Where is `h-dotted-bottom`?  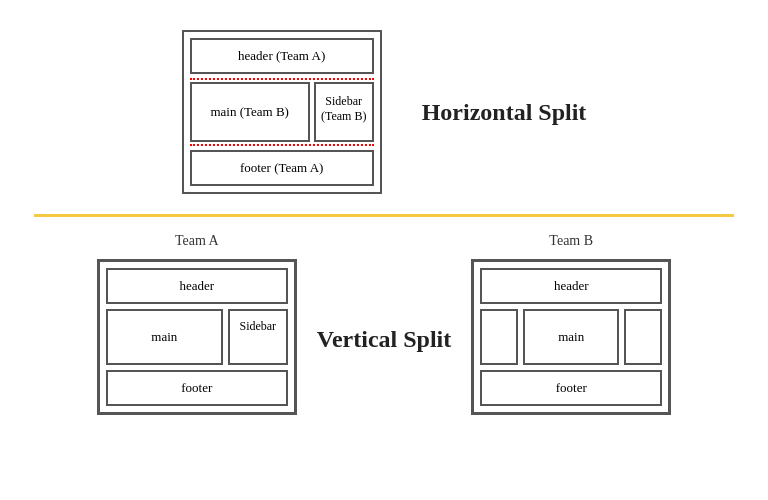
h-dotted-bottom is located at coordinates (282, 145).